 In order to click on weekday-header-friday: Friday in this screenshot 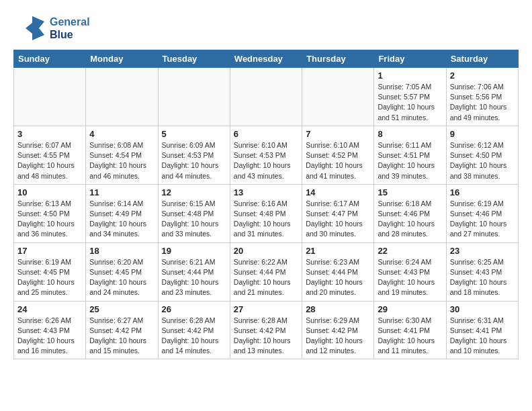, I will do `click(410, 59)`.